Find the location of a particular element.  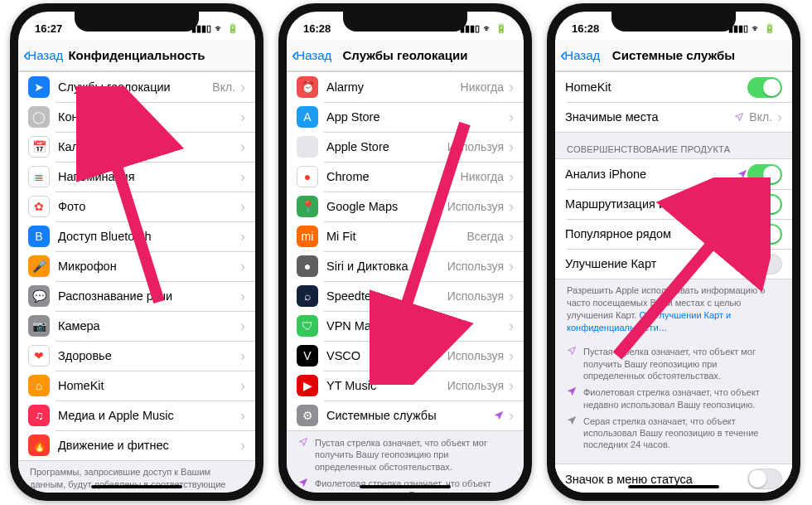

app-icon: 🎤 is located at coordinates (39, 266).